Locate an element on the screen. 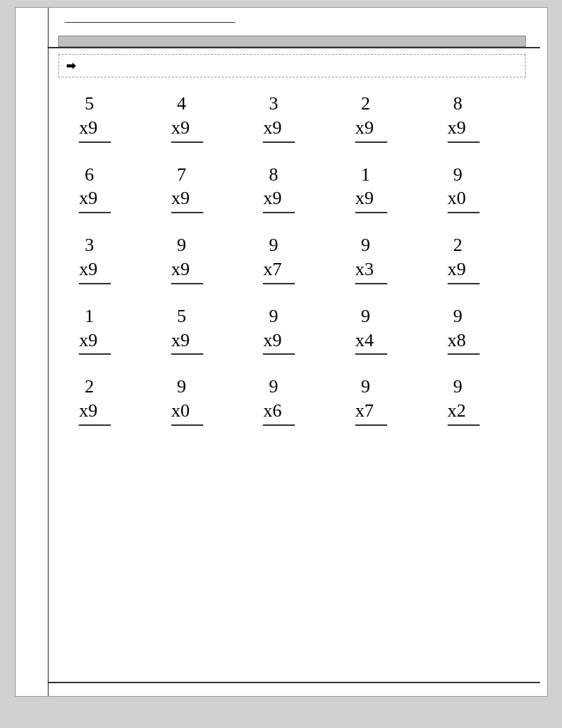 This screenshot has height=728, width=562. bottom-number: x2 is located at coordinates (463, 412).